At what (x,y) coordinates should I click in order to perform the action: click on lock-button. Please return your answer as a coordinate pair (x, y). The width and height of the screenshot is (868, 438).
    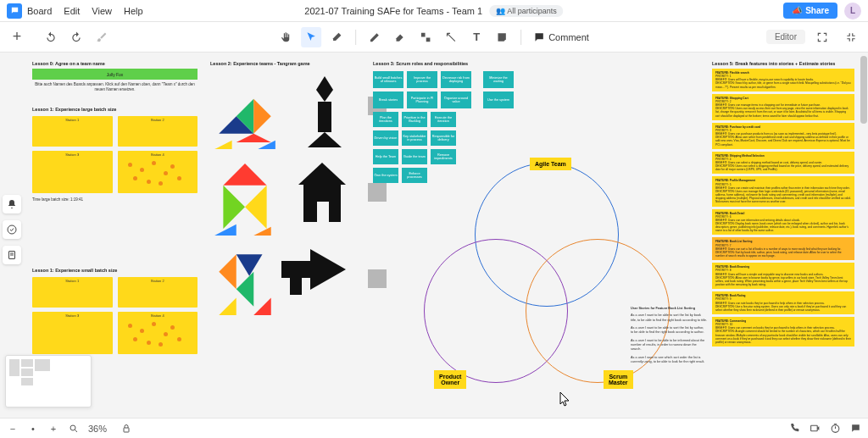
    Looking at the image, I should click on (126, 429).